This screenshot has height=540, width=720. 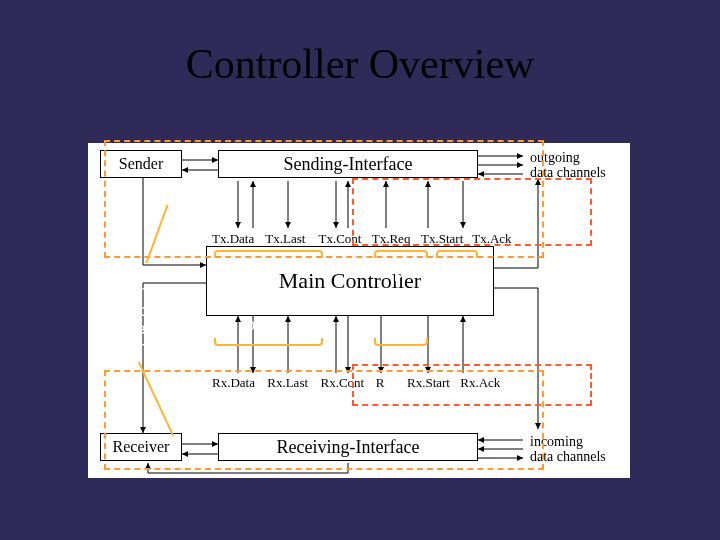 What do you see at coordinates (408, 325) in the screenshot?
I see `label-pull-2: pull` at bounding box center [408, 325].